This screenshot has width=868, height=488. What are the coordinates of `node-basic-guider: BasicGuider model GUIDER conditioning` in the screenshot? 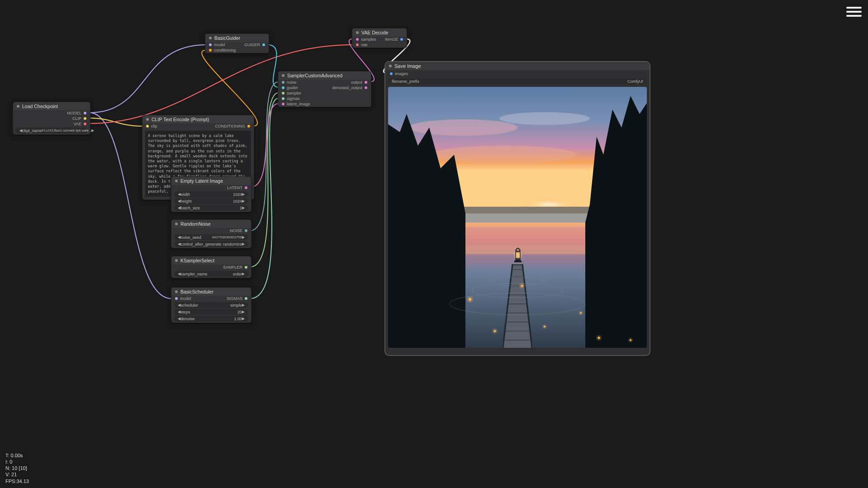 It's located at (237, 43).